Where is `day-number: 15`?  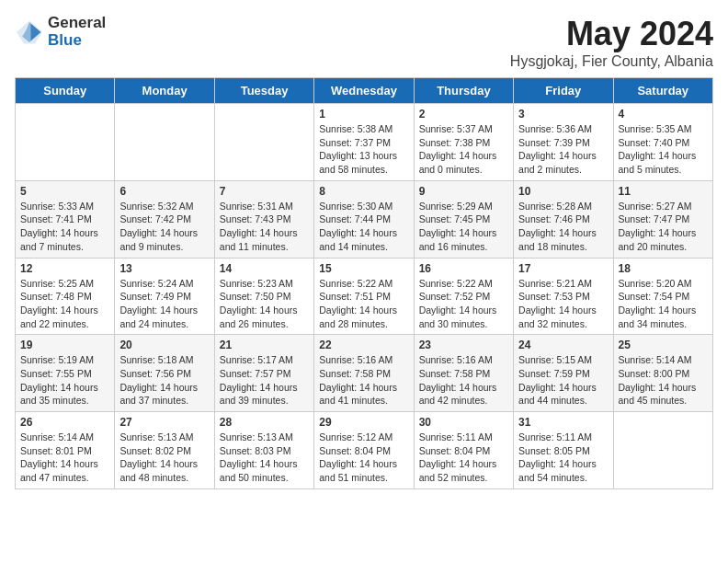
day-number: 15 is located at coordinates (364, 269).